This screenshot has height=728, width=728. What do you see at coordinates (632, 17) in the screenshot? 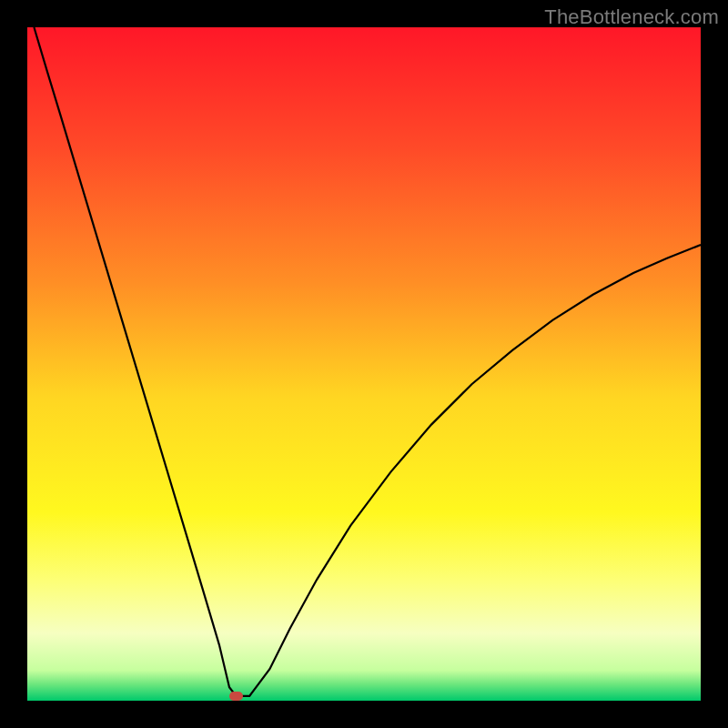
I see `watermark-text: TheBottleneck.com` at bounding box center [632, 17].